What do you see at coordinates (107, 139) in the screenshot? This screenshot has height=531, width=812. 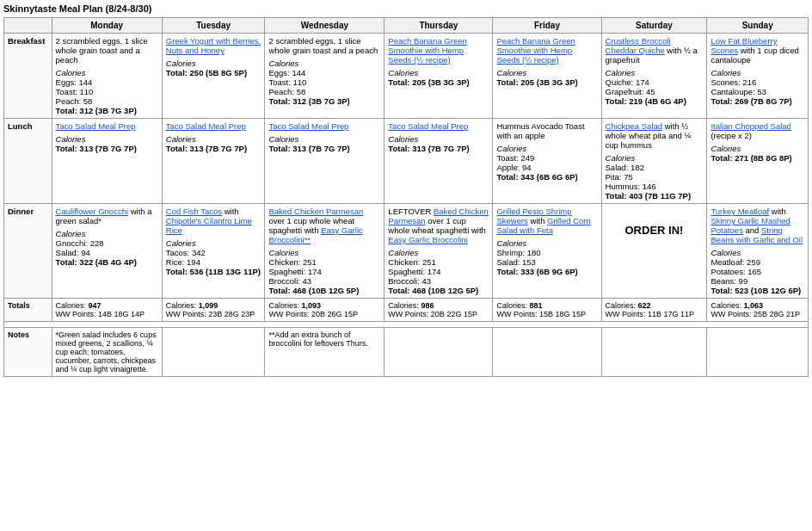 I see `lunch-monday-cal-label: Calories` at bounding box center [107, 139].